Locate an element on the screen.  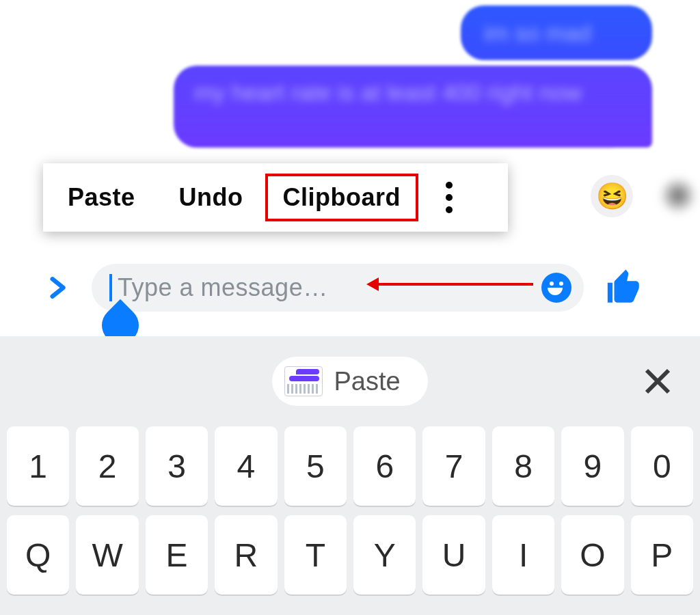
laughing-emoji-icon: 😆 is located at coordinates (612, 196).